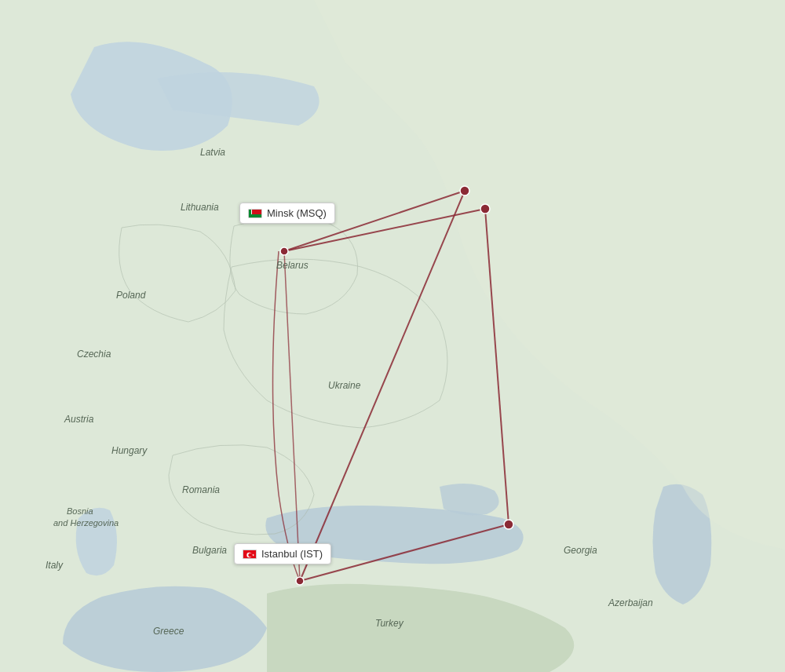  Describe the element at coordinates (78, 419) in the screenshot. I see `svg-text: Austria` at that location.